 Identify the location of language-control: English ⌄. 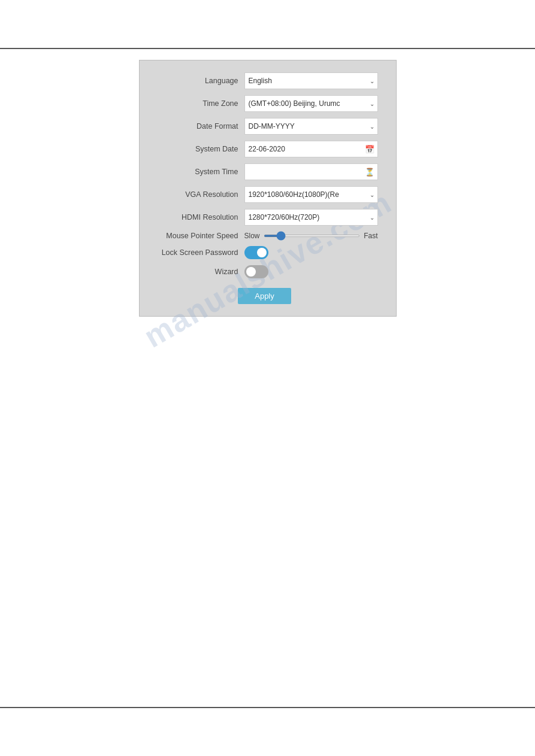
(312, 81).